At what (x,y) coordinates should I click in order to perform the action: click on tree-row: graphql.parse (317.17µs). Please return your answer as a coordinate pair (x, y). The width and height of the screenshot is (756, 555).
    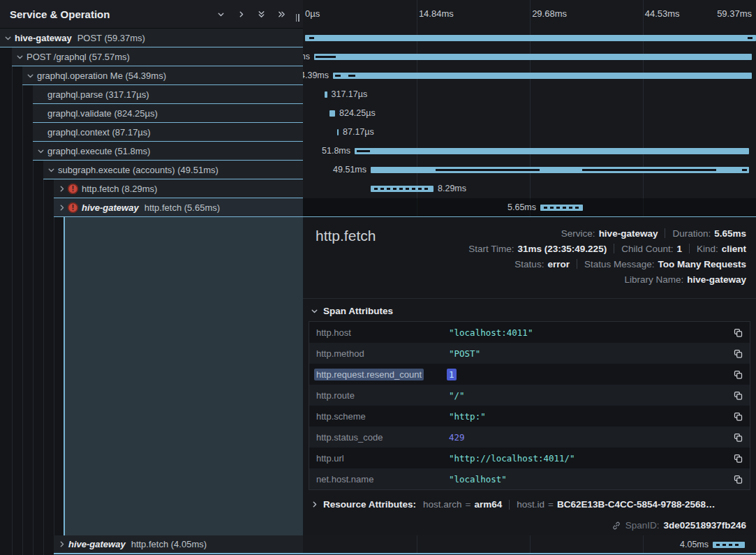
    Looking at the image, I should click on (168, 95).